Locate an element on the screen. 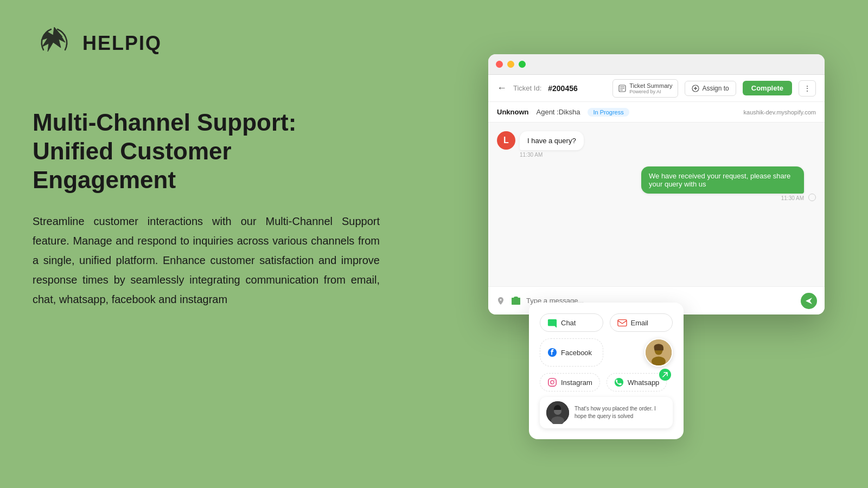  profile-avatar is located at coordinates (659, 352).